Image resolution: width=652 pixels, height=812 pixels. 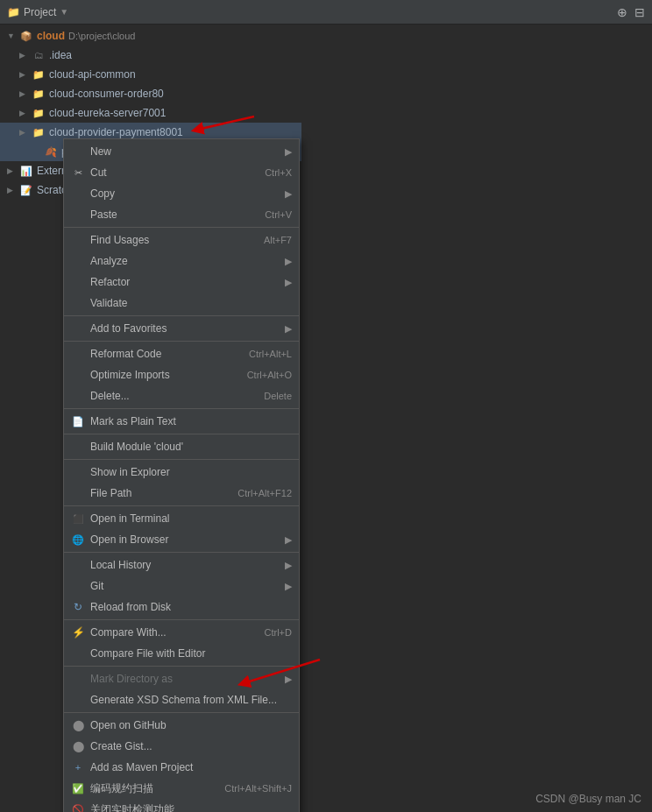 What do you see at coordinates (181, 632) in the screenshot?
I see `menu-item-compare: ⚡ Compare With... Ctrl+D` at bounding box center [181, 632].